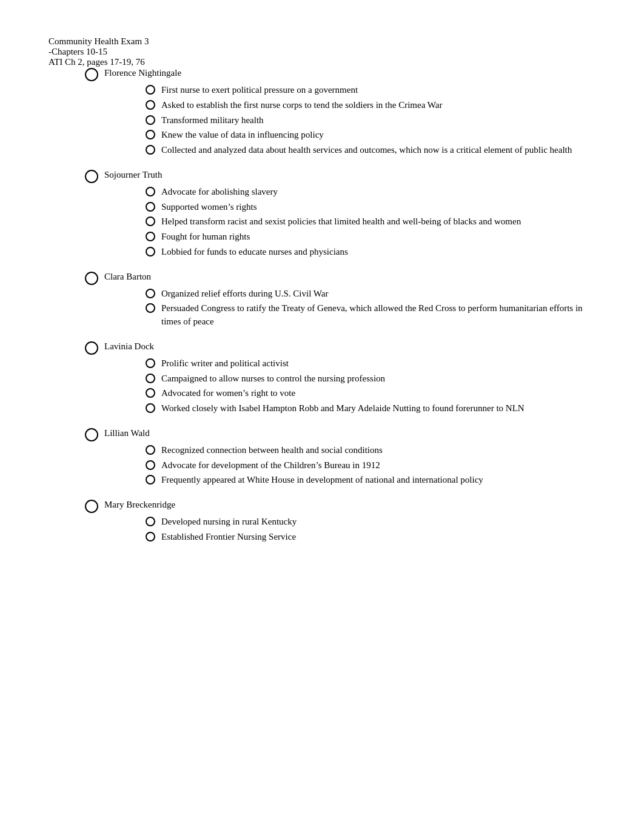 The height and width of the screenshot is (835, 644). I want to click on list-item: First nurse to exert political pressure …, so click(371, 90).